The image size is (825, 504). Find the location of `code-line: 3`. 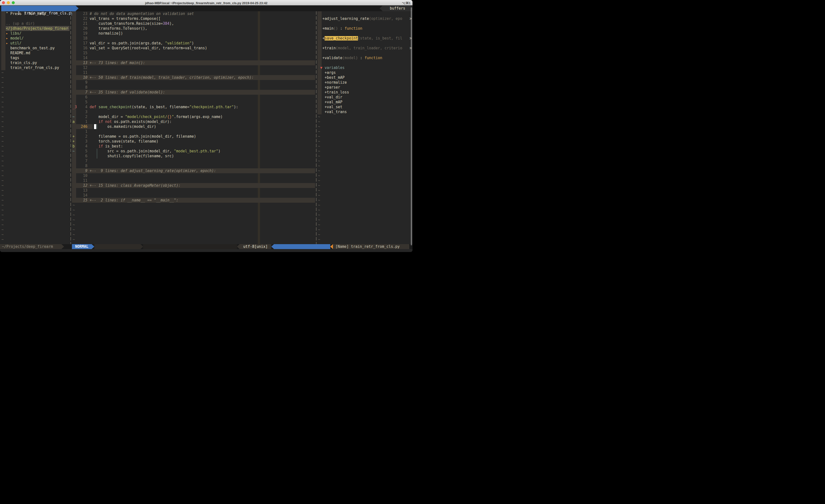

code-line: 3 is located at coordinates (194, 112).